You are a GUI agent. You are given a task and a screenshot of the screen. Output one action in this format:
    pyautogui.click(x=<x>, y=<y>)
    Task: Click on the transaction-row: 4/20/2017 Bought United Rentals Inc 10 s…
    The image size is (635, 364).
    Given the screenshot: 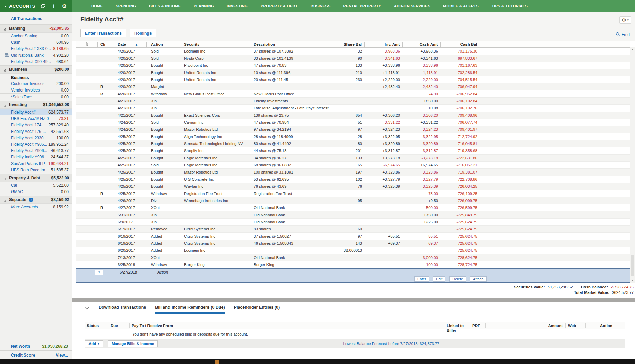 What is the action you would take?
    pyautogui.click(x=353, y=73)
    